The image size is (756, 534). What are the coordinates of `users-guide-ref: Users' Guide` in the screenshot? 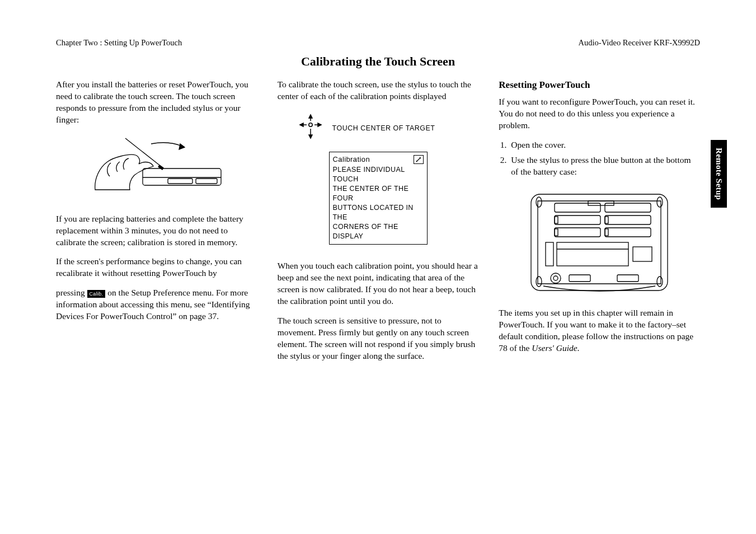 It's located at (554, 348).